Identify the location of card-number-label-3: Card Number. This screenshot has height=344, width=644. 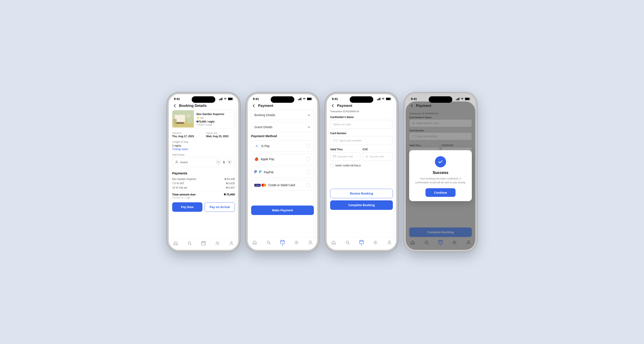
(362, 133).